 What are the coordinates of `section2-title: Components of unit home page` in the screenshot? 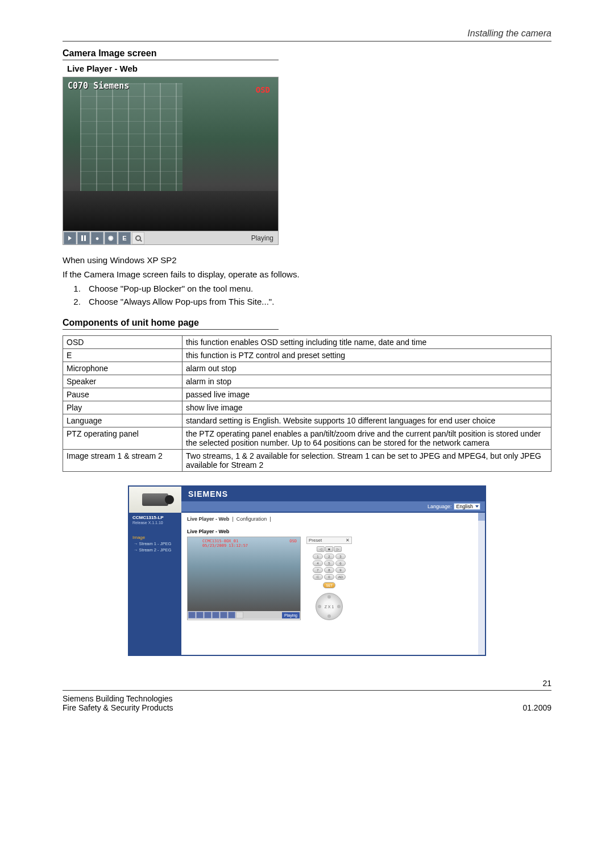 It's located at (307, 323).